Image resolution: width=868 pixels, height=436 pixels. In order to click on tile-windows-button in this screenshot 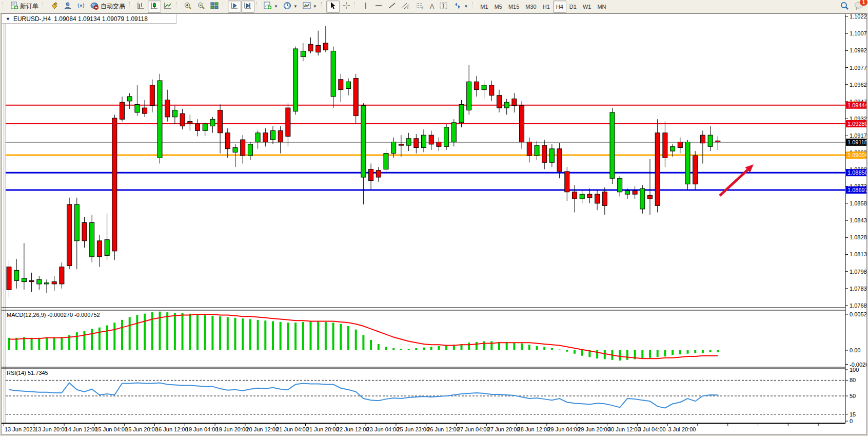, I will do `click(214, 7)`.